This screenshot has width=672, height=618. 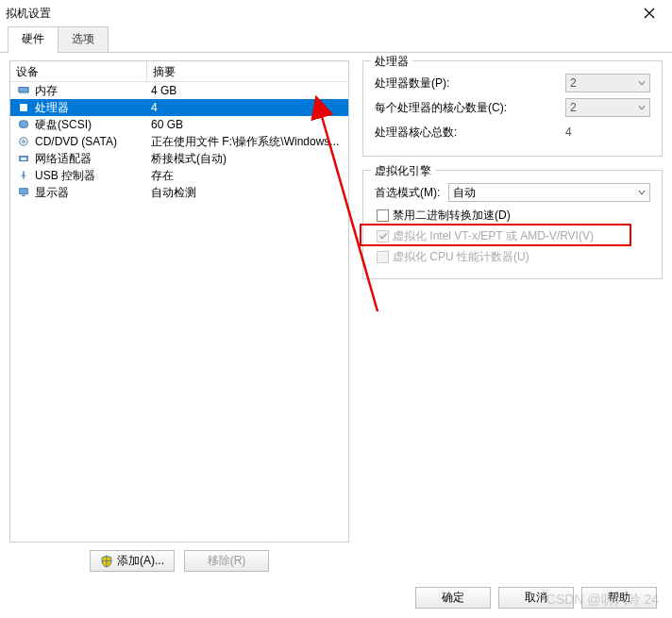 I want to click on num-processors-row: 处理器数量(P): 2, so click(x=512, y=83).